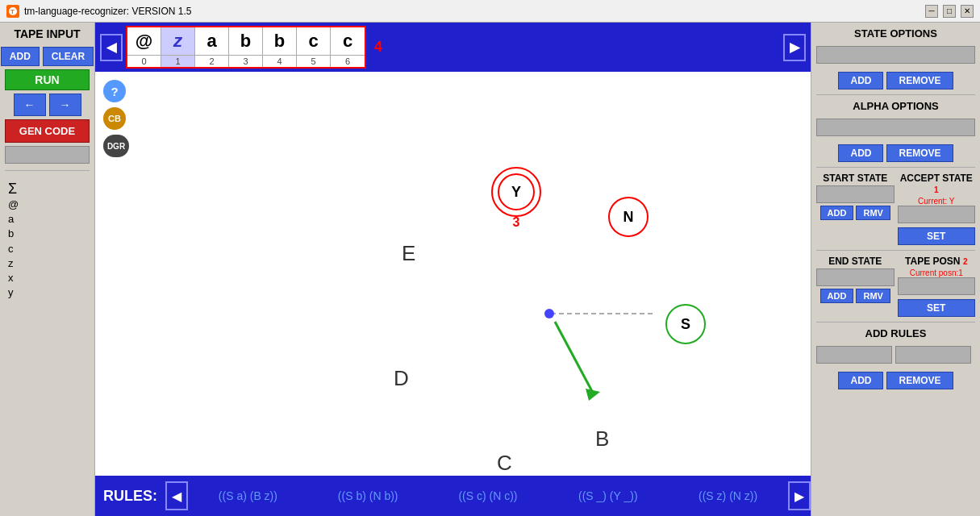  What do you see at coordinates (248, 496) in the screenshot?
I see `rule-0: ((S a) (B z))` at bounding box center [248, 496].